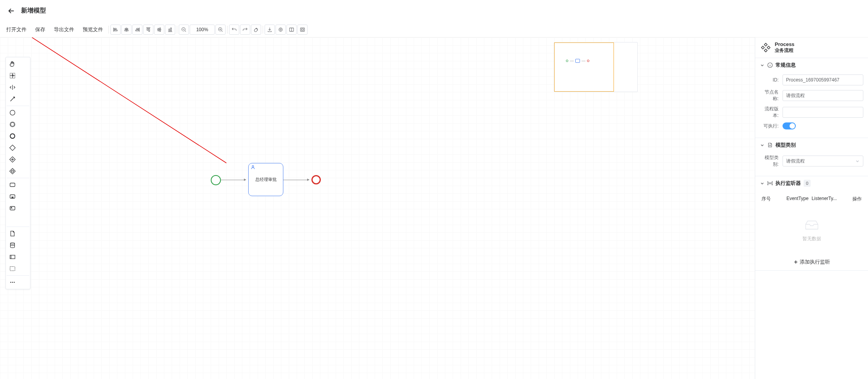 This screenshot has width=868, height=379. What do you see at coordinates (772, 199) in the screenshot?
I see `col-index: 序号` at bounding box center [772, 199].